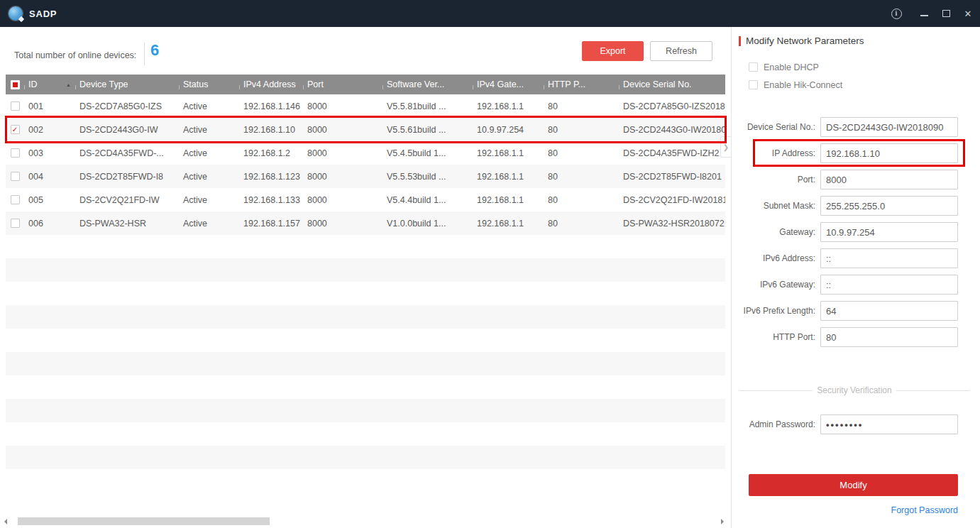 This screenshot has width=980, height=528. I want to click on header-status: Status, so click(209, 84).